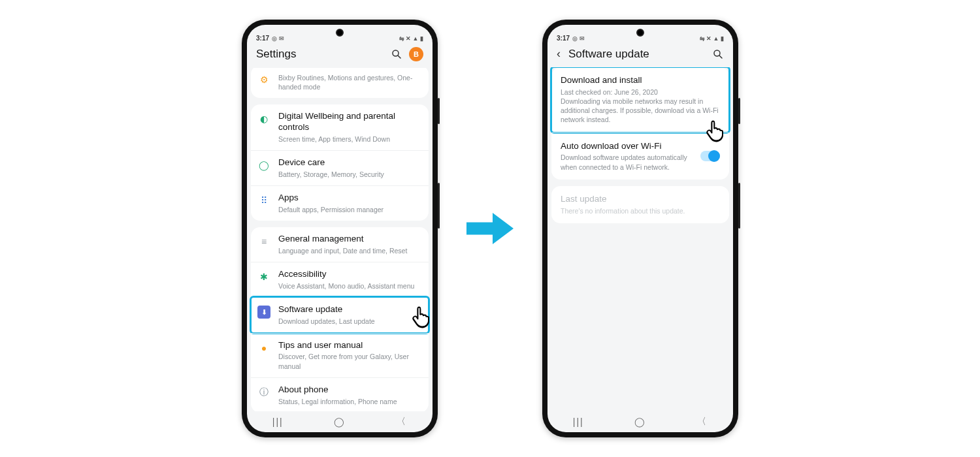 Image resolution: width=980 pixels, height=457 pixels. Describe the element at coordinates (559, 54) in the screenshot. I see `back-icon: ‹` at that location.